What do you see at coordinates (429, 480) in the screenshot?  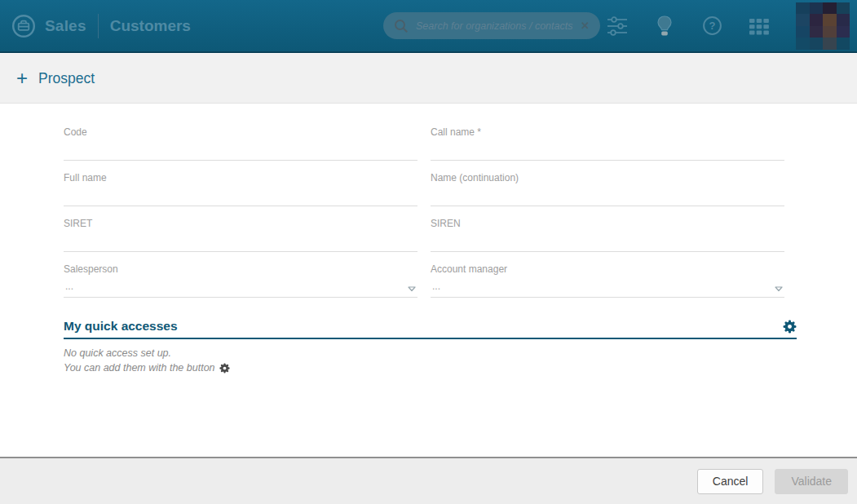 I see `action-bar: Cancel Validate` at bounding box center [429, 480].